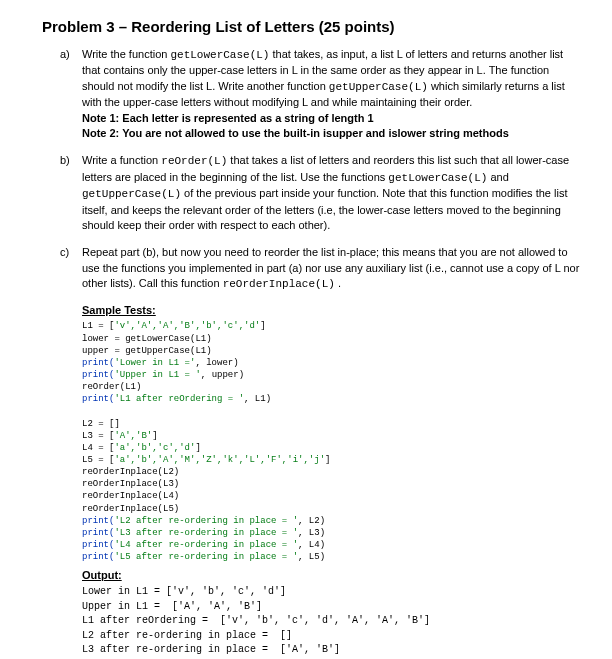 This screenshot has width=612, height=659. What do you see at coordinates (279, 284) in the screenshot?
I see `code-inline: reOrderInplace(L)` at bounding box center [279, 284].